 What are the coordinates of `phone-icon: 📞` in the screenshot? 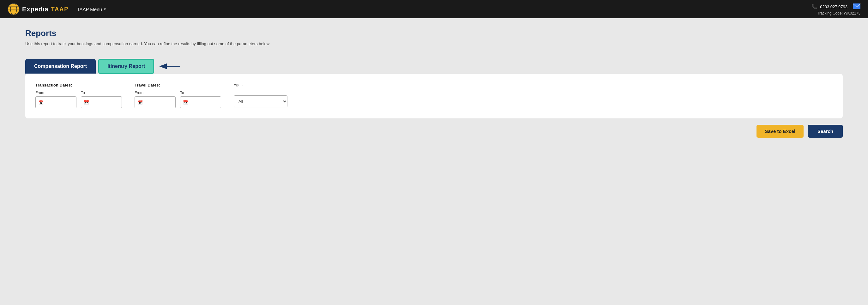 It's located at (814, 7).